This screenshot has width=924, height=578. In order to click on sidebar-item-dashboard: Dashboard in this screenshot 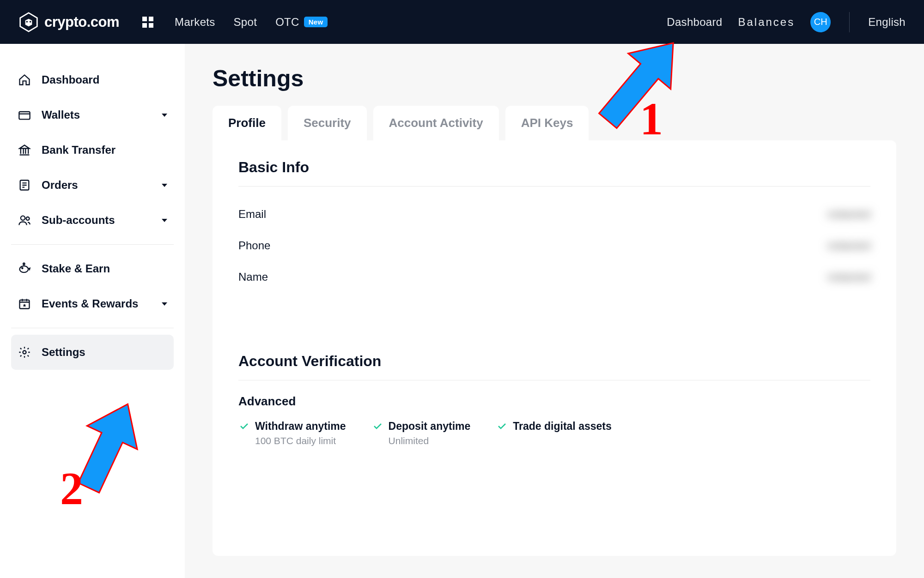, I will do `click(92, 80)`.